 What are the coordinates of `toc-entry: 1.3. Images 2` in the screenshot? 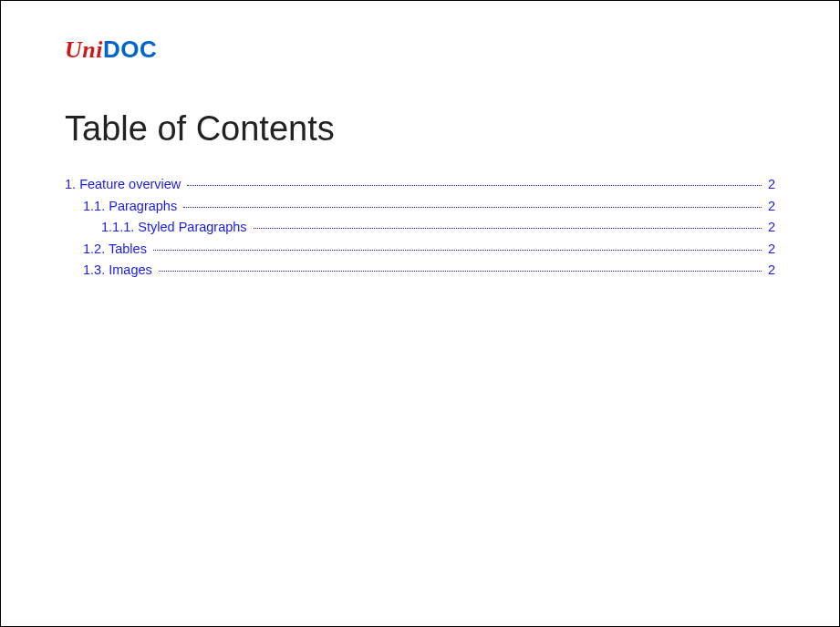 It's located at (420, 271).